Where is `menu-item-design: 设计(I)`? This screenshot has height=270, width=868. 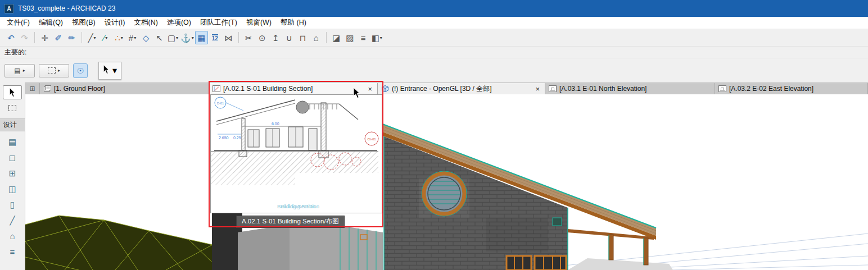 menu-item-design: 设计(I) is located at coordinates (115, 22).